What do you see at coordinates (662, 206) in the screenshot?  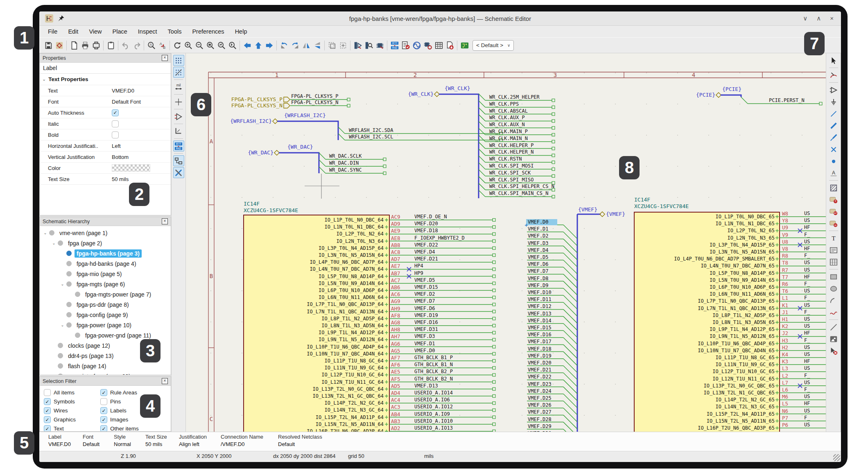 I see `symbol-value: XCZU4CG-1SFVC784E` at bounding box center [662, 206].